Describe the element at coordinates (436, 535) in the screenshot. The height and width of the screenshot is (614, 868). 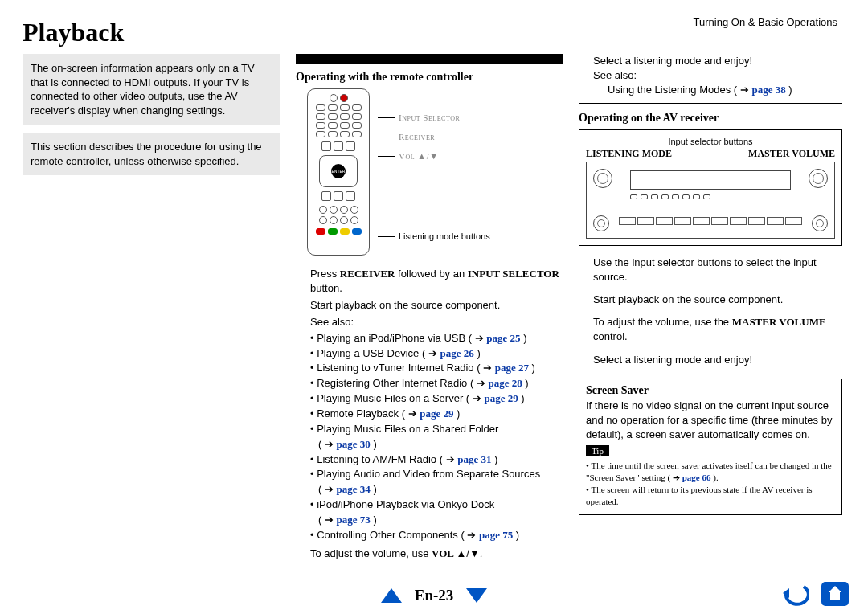
I see `ref-item: • Controlling Other Components ( ➔ page …` at that location.